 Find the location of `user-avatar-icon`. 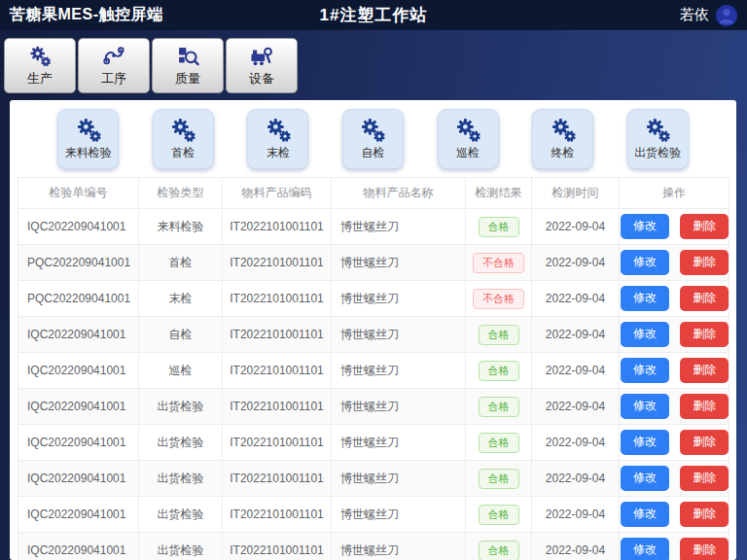

user-avatar-icon is located at coordinates (727, 16).